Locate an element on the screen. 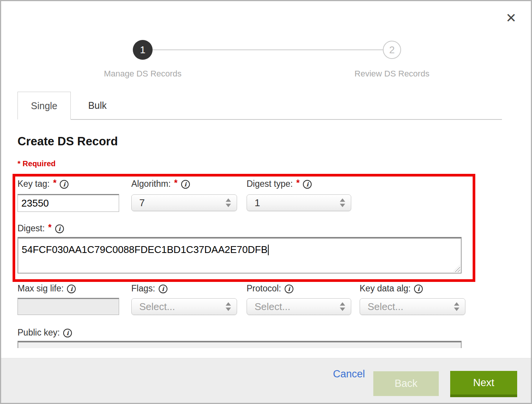 The width and height of the screenshot is (532, 404). key-data-alg-select-value: Select... is located at coordinates (385, 307).